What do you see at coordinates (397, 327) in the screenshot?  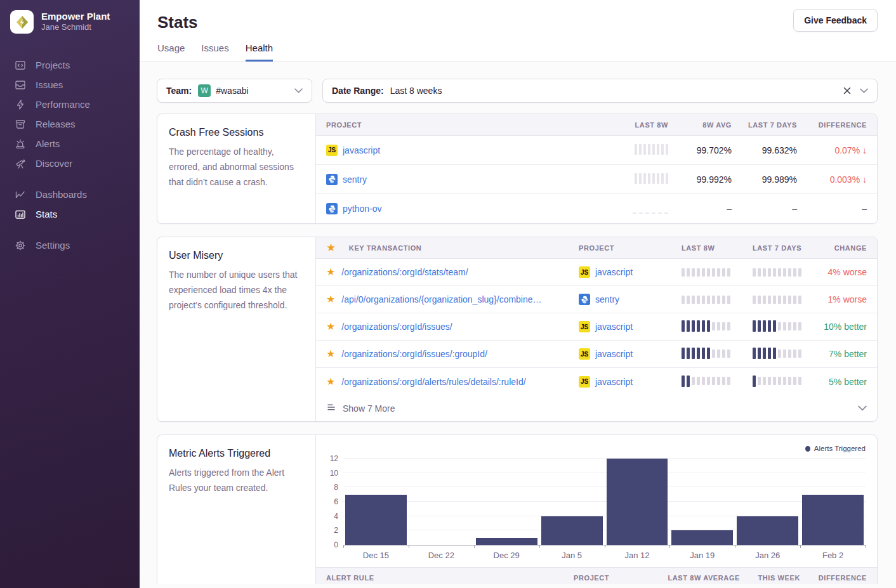 I see `transaction-link: /organizations/:orgId/issues/` at bounding box center [397, 327].